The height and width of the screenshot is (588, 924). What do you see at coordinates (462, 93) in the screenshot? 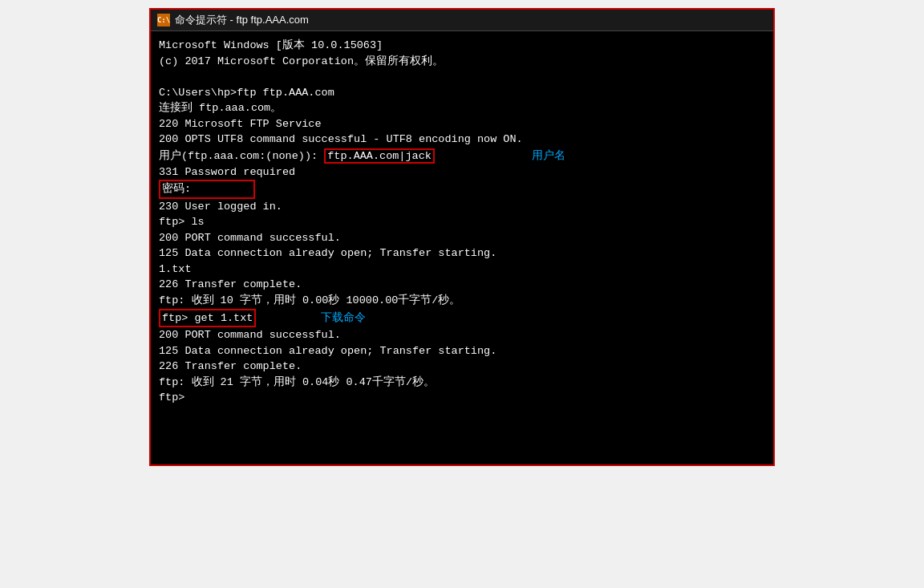
I see `terminal-line: C:\Users\hp>ftp ftp.AAA.com` at bounding box center [462, 93].